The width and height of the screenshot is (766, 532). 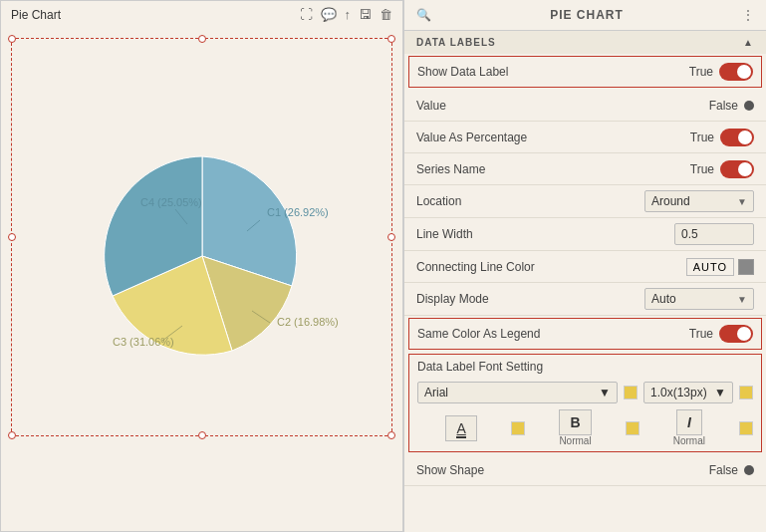 I want to click on show-shape-row: Show Shape False, so click(x=586, y=470).